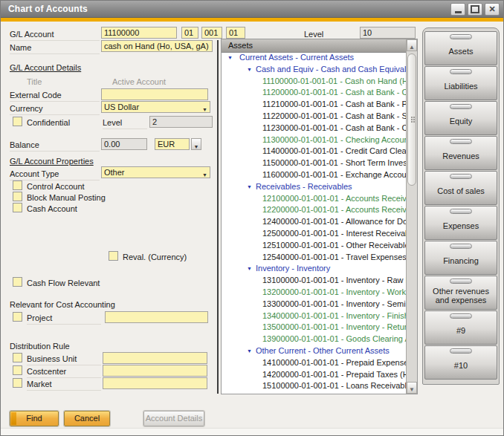 The height and width of the screenshot is (436, 504). I want to click on close-button: ✕, so click(492, 9).